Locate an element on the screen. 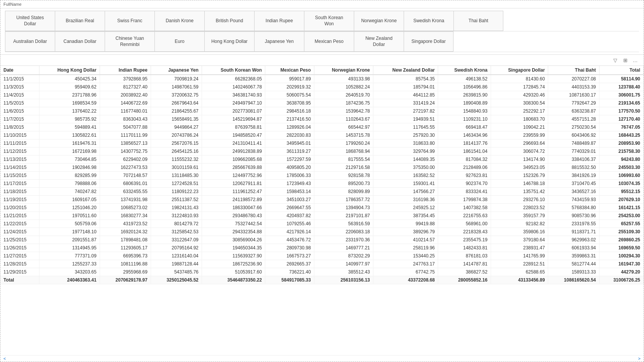  cell-10-7: 144089.35 is located at coordinates (406, 159).